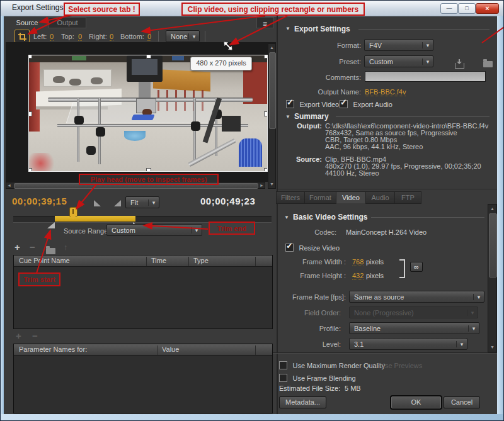 The height and width of the screenshot is (421, 504). I want to click on tab-ftp: FTP, so click(408, 198).